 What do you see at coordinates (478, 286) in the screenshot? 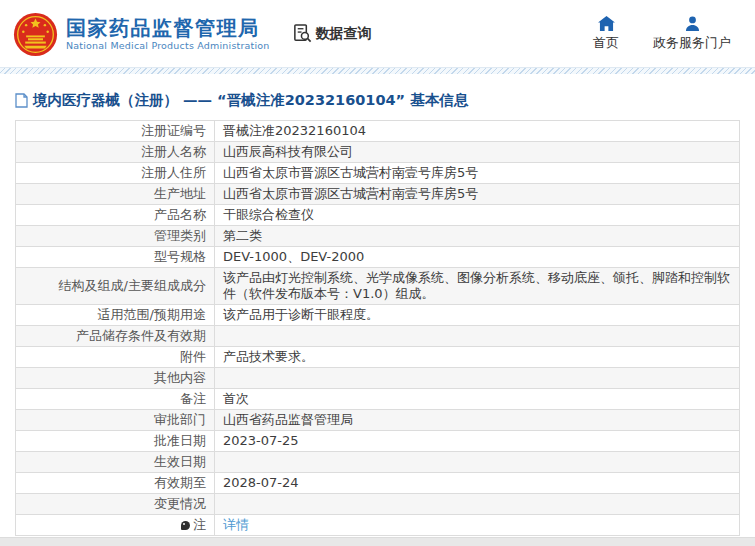
I see `row-value: 该产品由灯光控制系统、光学成像系统、图像分析系统、移动底座、颌托、脚踏和控制软件…` at bounding box center [478, 286].